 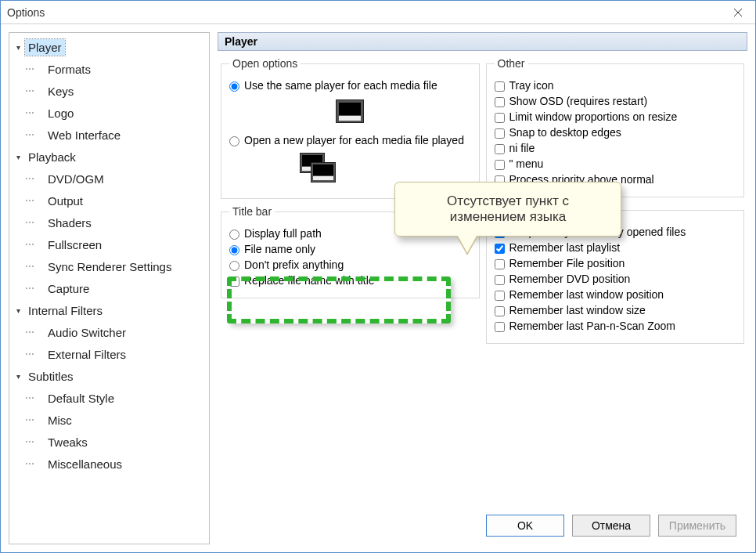 What do you see at coordinates (508, 201) in the screenshot?
I see `callout-line1: Отсутствует пункт с` at bounding box center [508, 201].